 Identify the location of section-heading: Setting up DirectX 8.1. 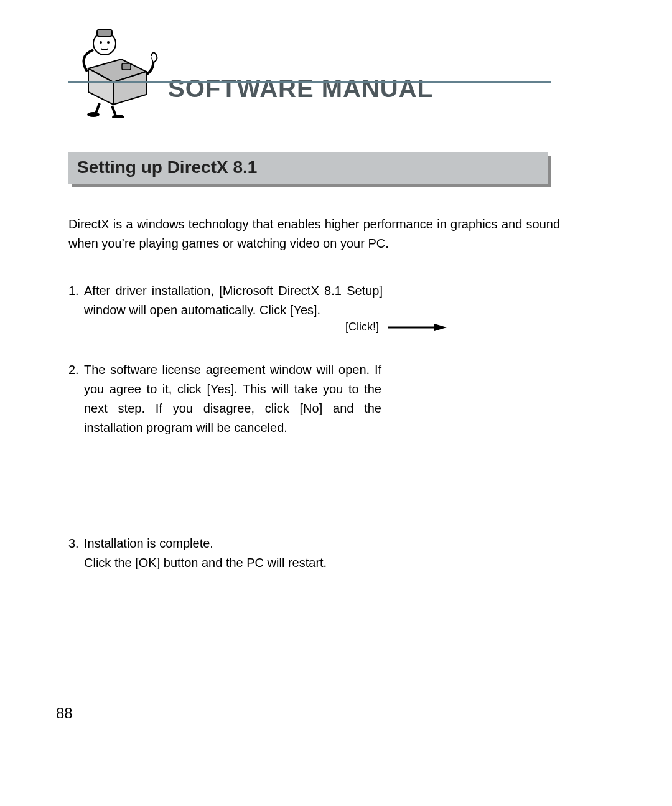
(308, 168).